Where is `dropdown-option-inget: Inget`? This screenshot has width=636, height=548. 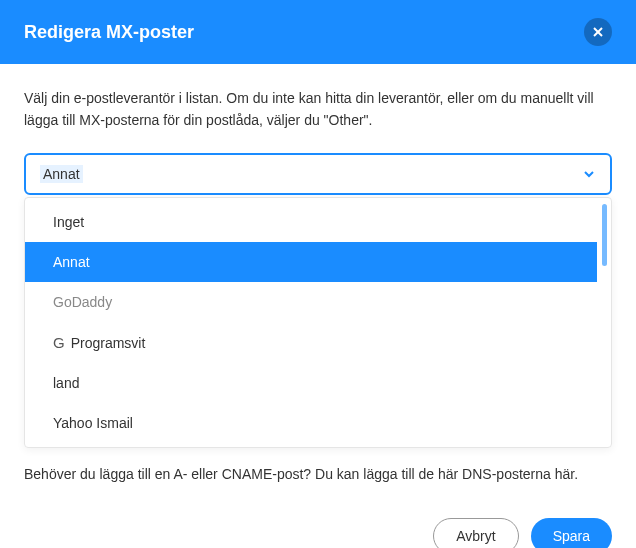
dropdown-option-inget: Inget is located at coordinates (311, 222).